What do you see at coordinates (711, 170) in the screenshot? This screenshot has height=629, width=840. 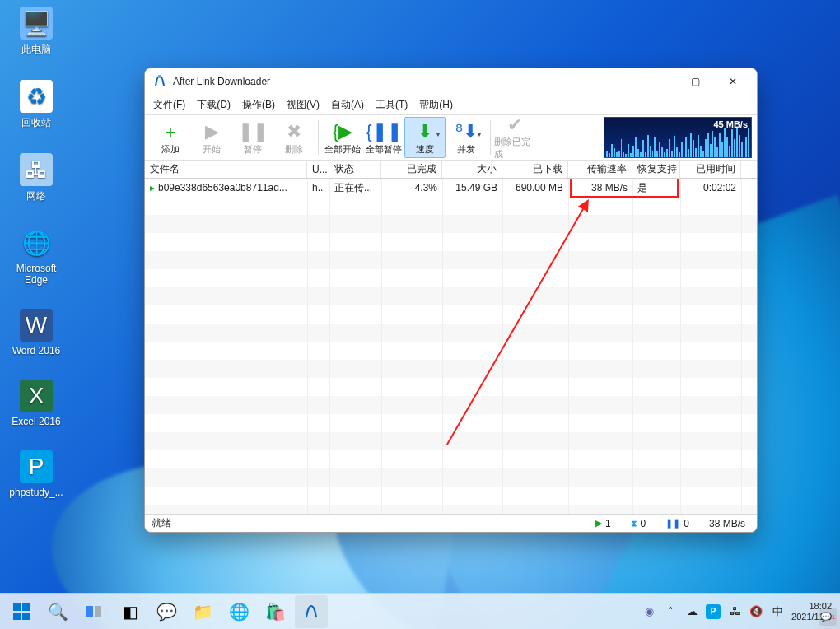 I see `col-header: 已用时间` at bounding box center [711, 170].